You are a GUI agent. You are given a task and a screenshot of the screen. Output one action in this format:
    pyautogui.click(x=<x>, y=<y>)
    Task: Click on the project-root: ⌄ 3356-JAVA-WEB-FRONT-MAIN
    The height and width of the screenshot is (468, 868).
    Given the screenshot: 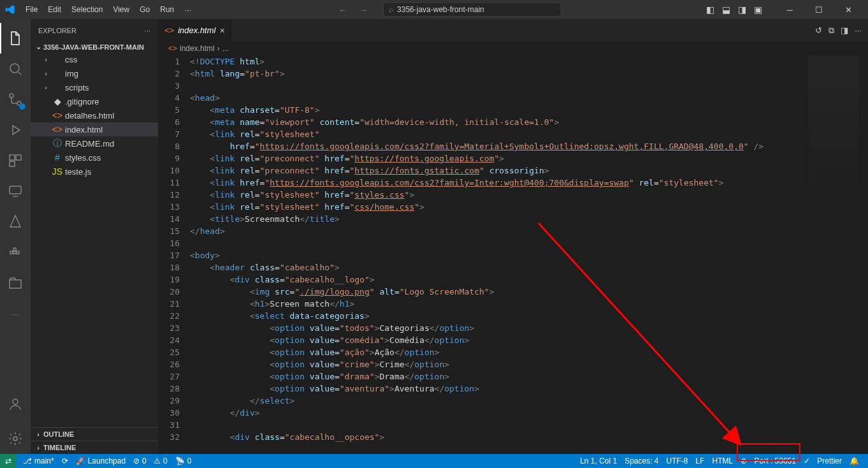 What is the action you would take?
    pyautogui.click(x=94, y=47)
    